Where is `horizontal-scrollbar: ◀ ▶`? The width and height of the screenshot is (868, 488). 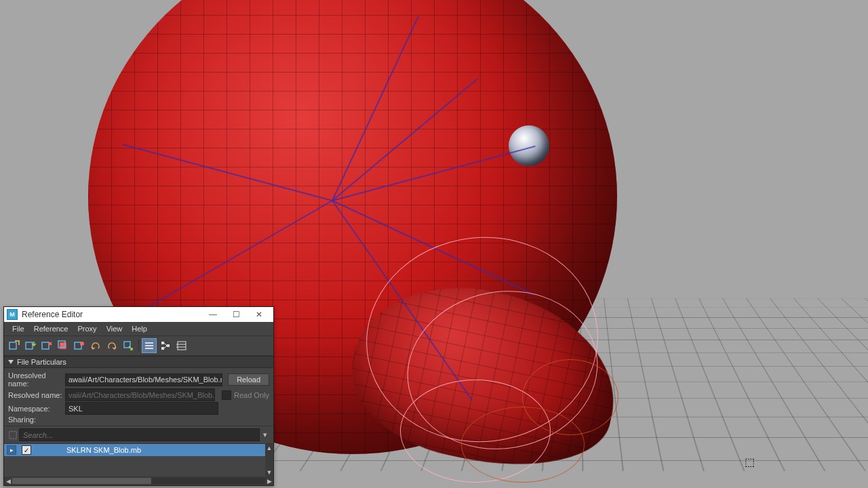
horizontal-scrollbar: ◀ ▶ is located at coordinates (138, 481).